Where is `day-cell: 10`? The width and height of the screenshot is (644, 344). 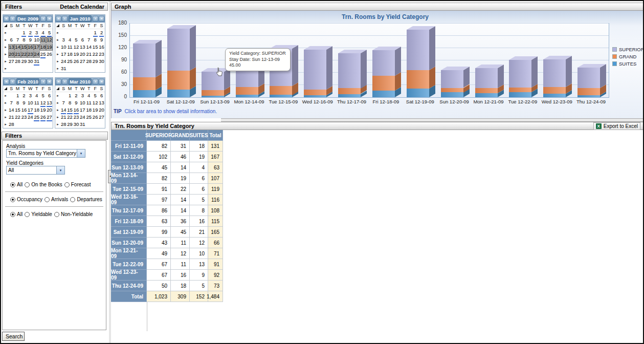 day-cell: 10 is located at coordinates (37, 40).